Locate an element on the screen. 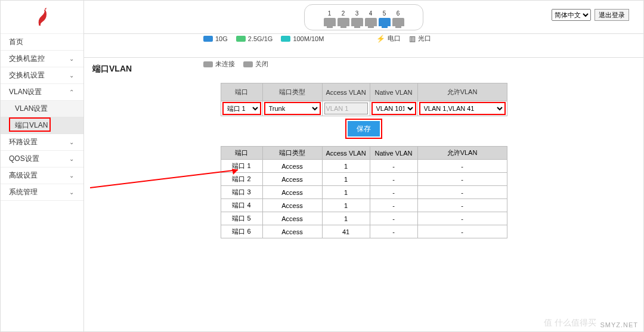  table-row: 端口 6Access41-- is located at coordinates (364, 232).